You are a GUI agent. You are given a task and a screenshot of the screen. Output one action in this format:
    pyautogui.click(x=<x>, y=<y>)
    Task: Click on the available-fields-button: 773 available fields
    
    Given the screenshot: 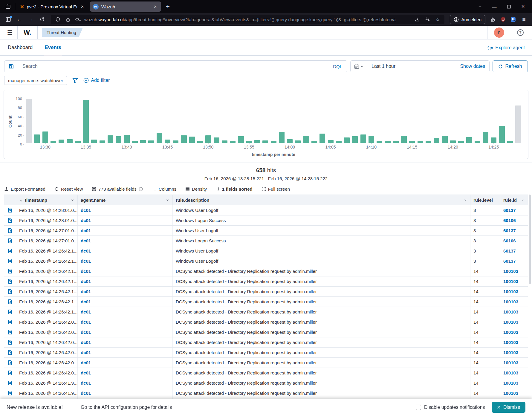 What is the action you would take?
    pyautogui.click(x=117, y=189)
    